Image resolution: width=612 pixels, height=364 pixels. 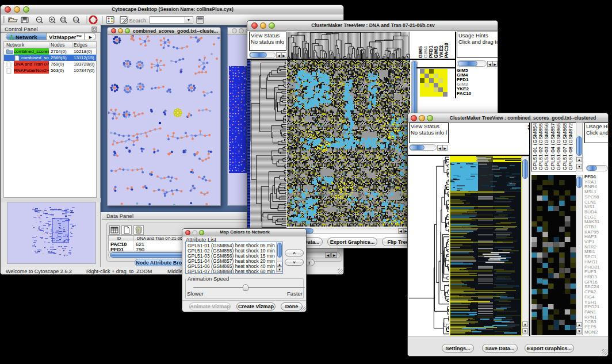 I want to click on svg-text: GPL51-06 (GSM865), so click(x=559, y=147).